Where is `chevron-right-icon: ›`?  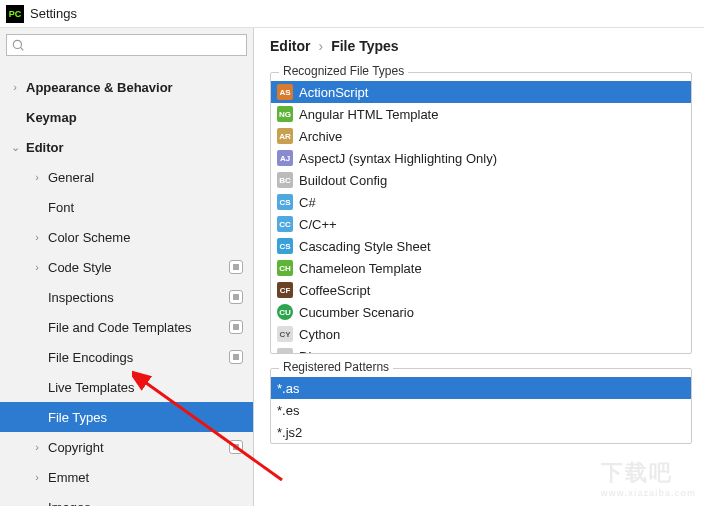
chevron-right-icon: › is located at coordinates (320, 46).